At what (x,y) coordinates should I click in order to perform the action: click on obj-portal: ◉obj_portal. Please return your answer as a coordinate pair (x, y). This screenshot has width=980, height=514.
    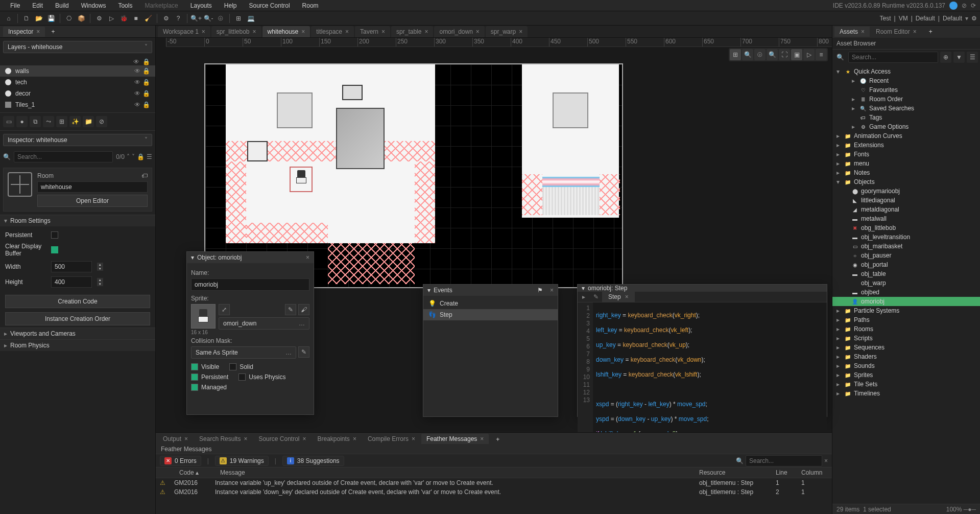
    Looking at the image, I should click on (906, 265).